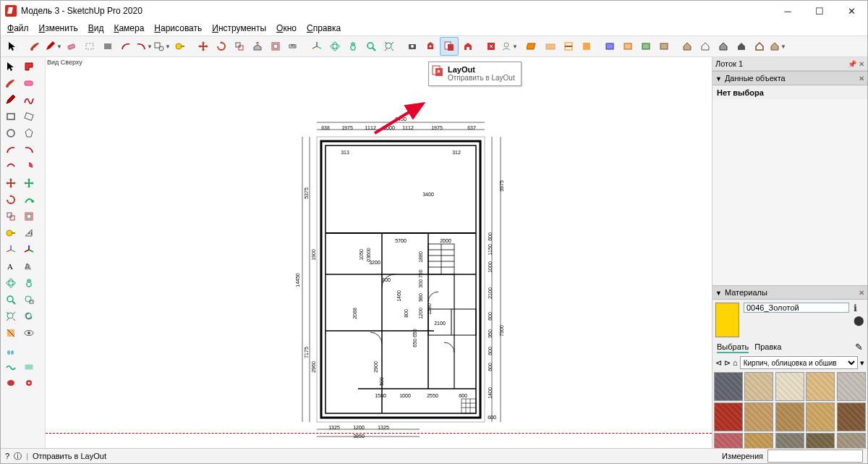 This screenshot has width=868, height=464. What do you see at coordinates (610, 46) in the screenshot?
I see `tool-style1` at bounding box center [610, 46].